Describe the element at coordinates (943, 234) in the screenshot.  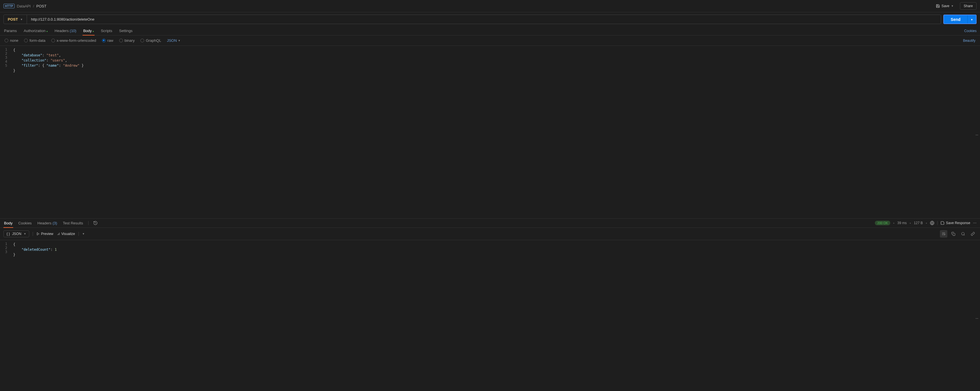
I see `wrap-text-button` at that location.